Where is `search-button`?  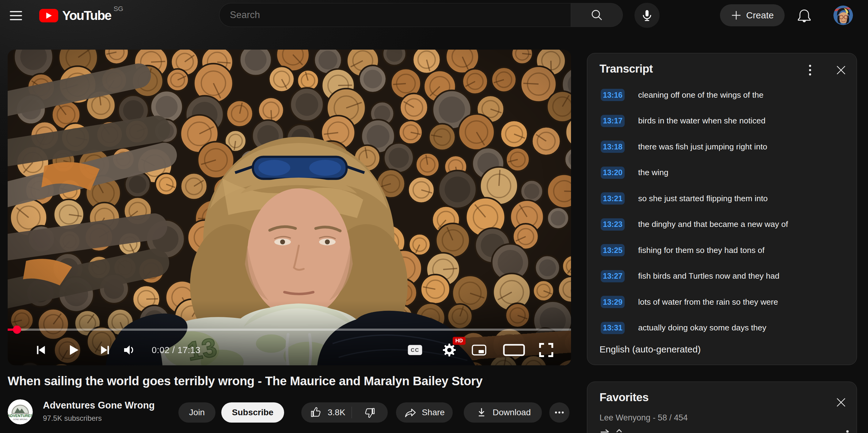 search-button is located at coordinates (597, 15).